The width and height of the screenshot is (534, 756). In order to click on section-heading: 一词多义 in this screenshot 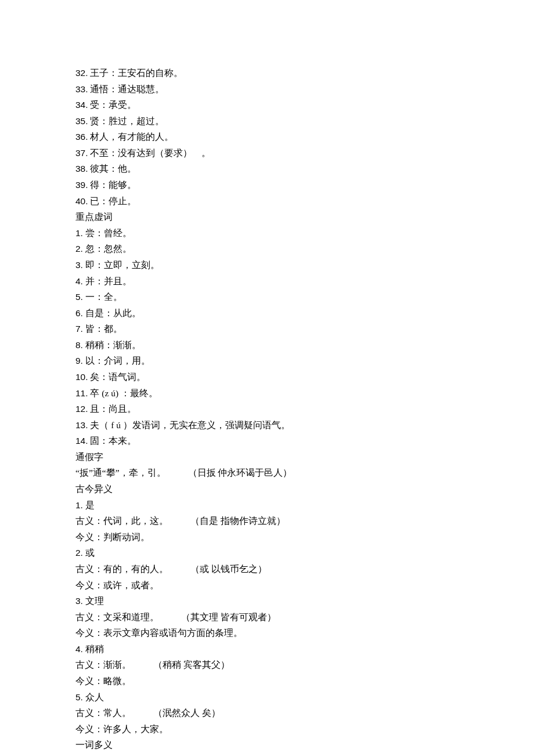, I will do `click(267, 745)`.